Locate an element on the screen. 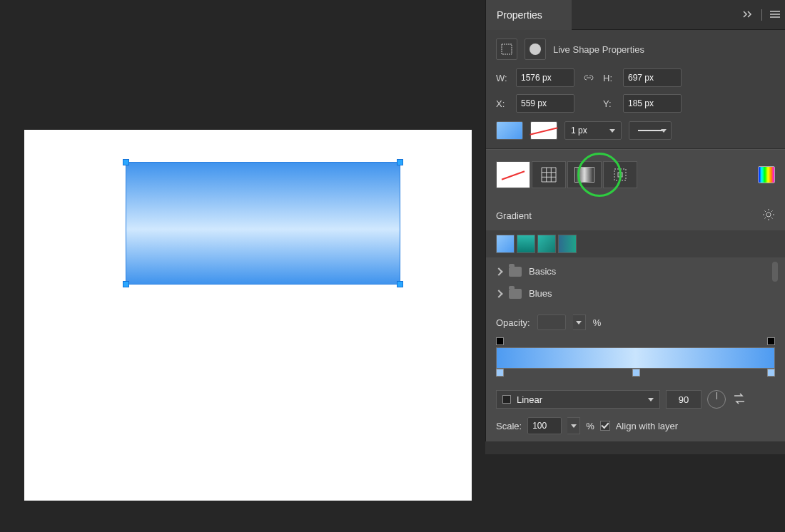  gradient-folder-blues: Blues is located at coordinates (635, 294).